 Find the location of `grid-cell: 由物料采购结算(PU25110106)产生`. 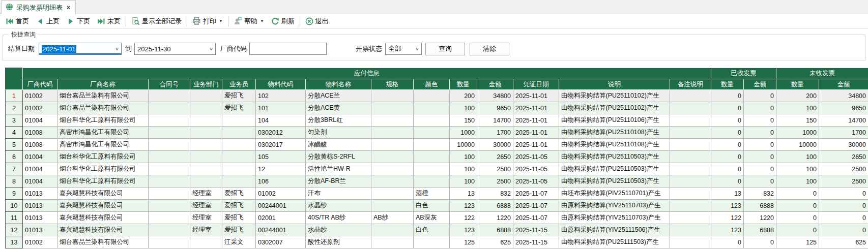

grid-cell: 由物料采购结算(PU25110106)产生 is located at coordinates (615, 120).